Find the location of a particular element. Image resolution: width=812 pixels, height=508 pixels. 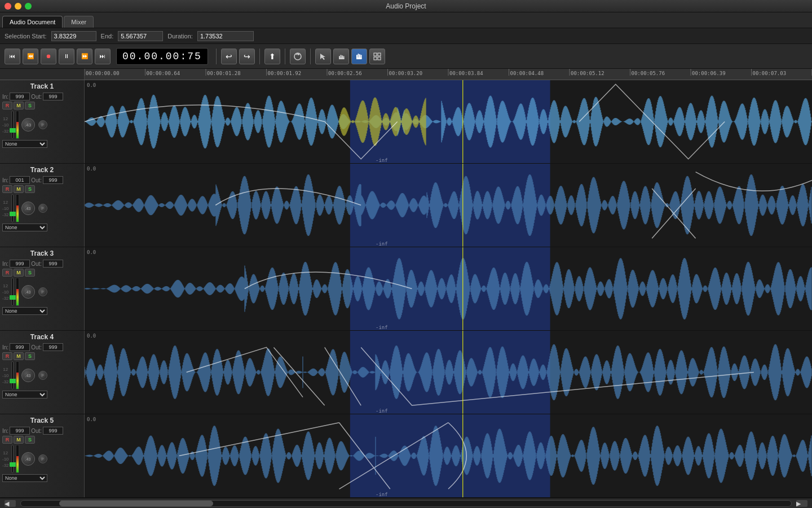

selection-duration-input is located at coordinates (226, 36).